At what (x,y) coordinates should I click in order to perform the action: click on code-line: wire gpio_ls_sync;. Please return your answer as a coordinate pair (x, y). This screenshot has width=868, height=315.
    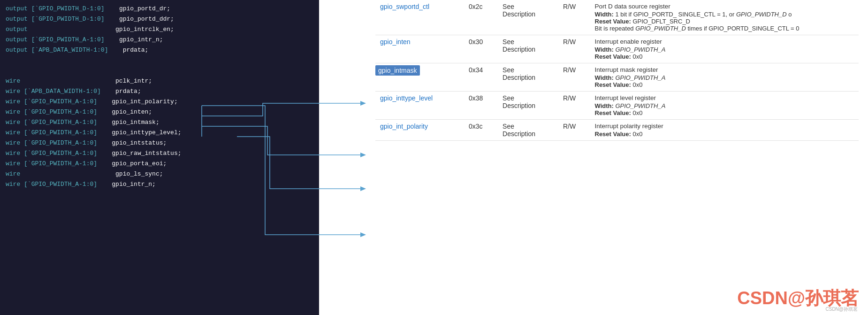
    Looking at the image, I should click on (160, 174).